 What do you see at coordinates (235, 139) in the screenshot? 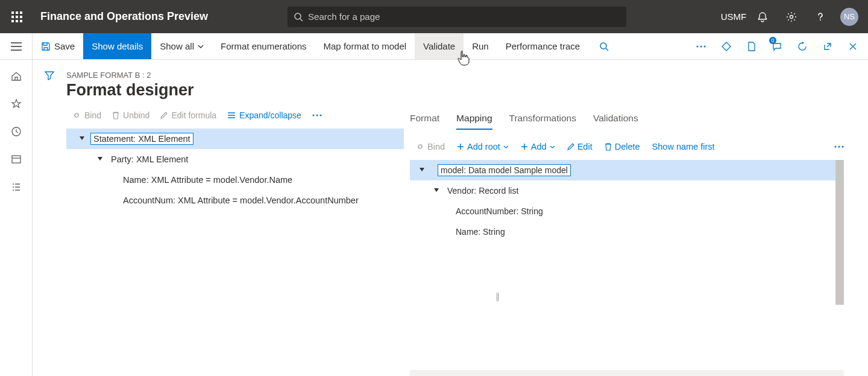
I see `format-tree-node: Statement: XML Element` at bounding box center [235, 139].